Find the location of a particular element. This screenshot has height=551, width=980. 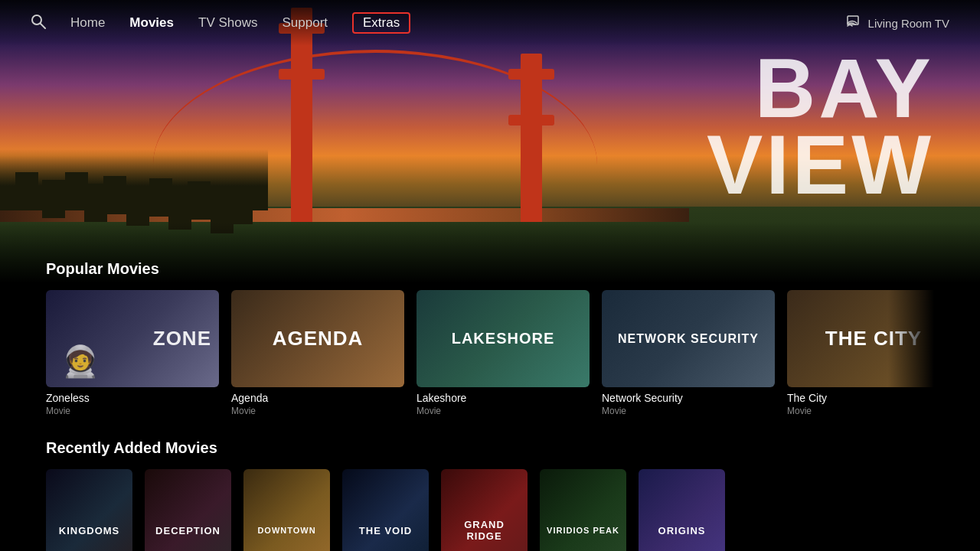

nav-home: Home is located at coordinates (87, 23).